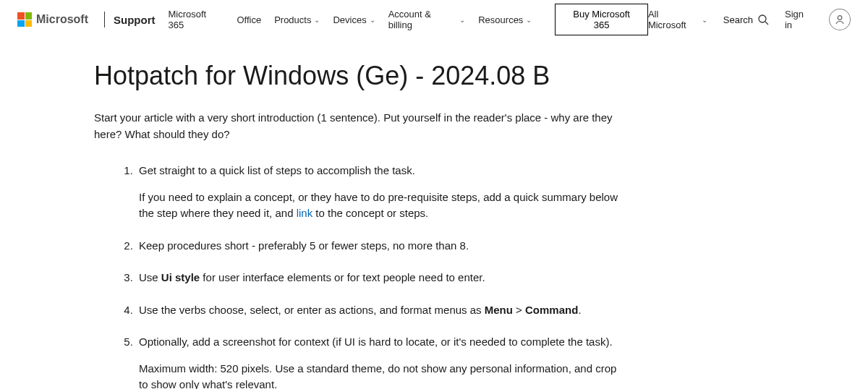 The image size is (868, 389). What do you see at coordinates (379, 192) in the screenshot?
I see `step-1: Get straight to a quick list of steps to…` at bounding box center [379, 192].